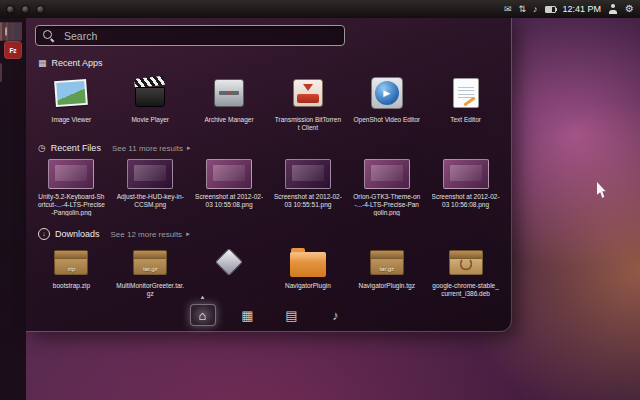 This screenshot has width=640, height=400. I want to click on volume-icon: ♪, so click(536, 10).